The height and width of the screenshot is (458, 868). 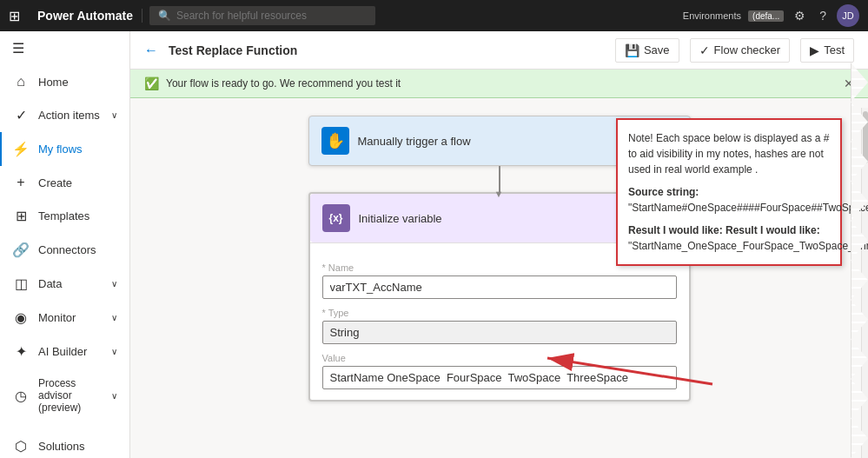 I want to click on sidebar-item-label: Connectors, so click(x=67, y=250).